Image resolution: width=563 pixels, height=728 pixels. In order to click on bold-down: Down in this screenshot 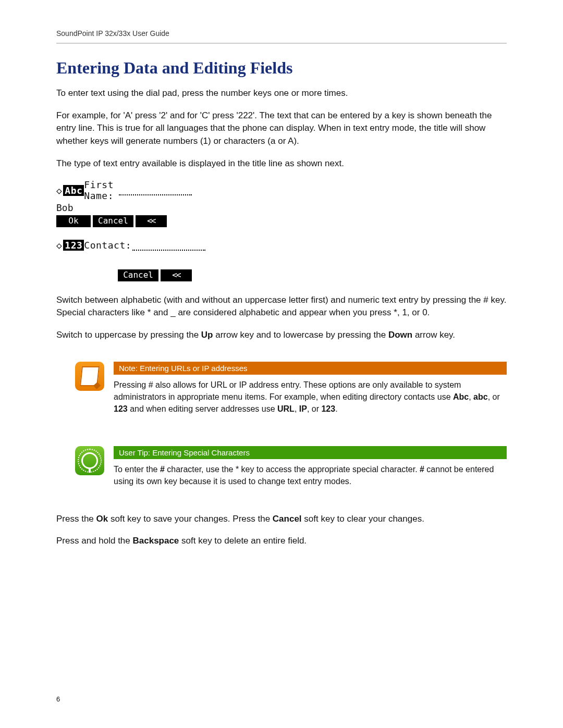, I will do `click(400, 335)`.